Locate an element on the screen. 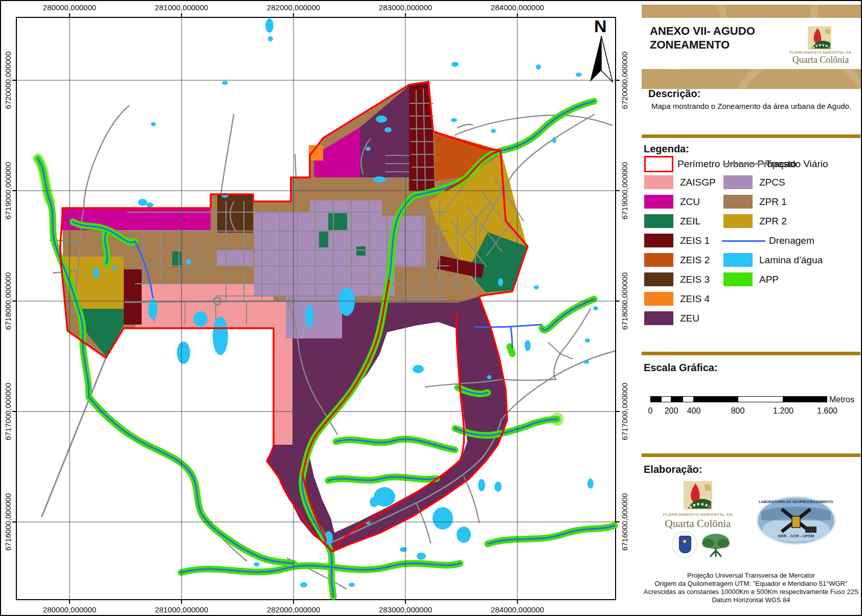 The image size is (862, 616). legend-heading: Legenda: is located at coordinates (667, 149).